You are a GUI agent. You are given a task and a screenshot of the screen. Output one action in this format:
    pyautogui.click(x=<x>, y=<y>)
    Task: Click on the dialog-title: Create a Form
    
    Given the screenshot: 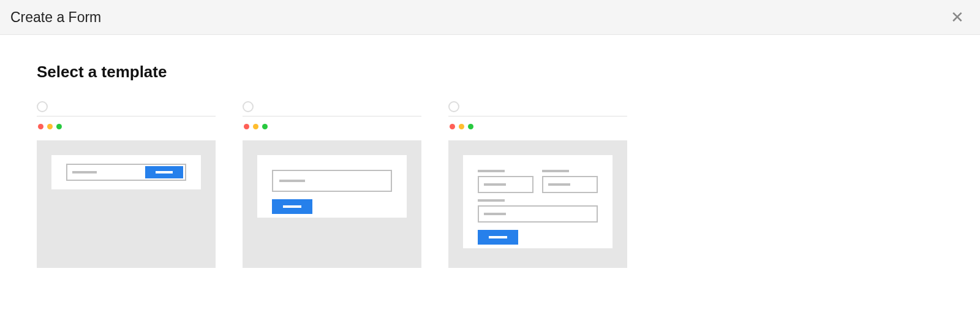 What is the action you would take?
    pyautogui.click(x=56, y=17)
    